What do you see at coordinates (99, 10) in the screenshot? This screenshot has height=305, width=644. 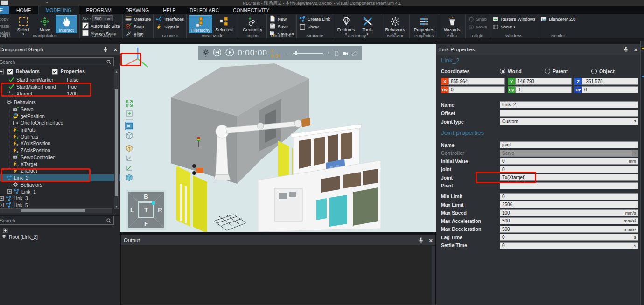 I see `tab-program: PROGRAM` at bounding box center [99, 10].